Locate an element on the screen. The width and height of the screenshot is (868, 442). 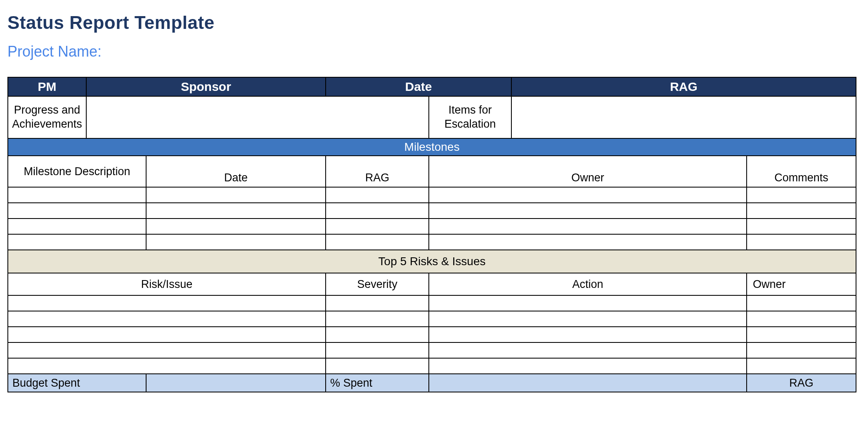
label-budget-rag: RAG is located at coordinates (802, 383).